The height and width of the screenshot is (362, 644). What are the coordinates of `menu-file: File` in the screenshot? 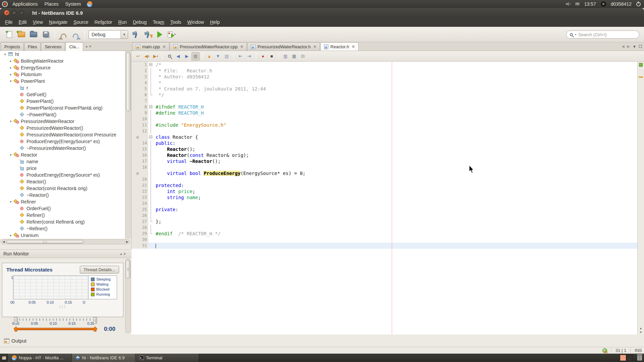 It's located at (9, 22).